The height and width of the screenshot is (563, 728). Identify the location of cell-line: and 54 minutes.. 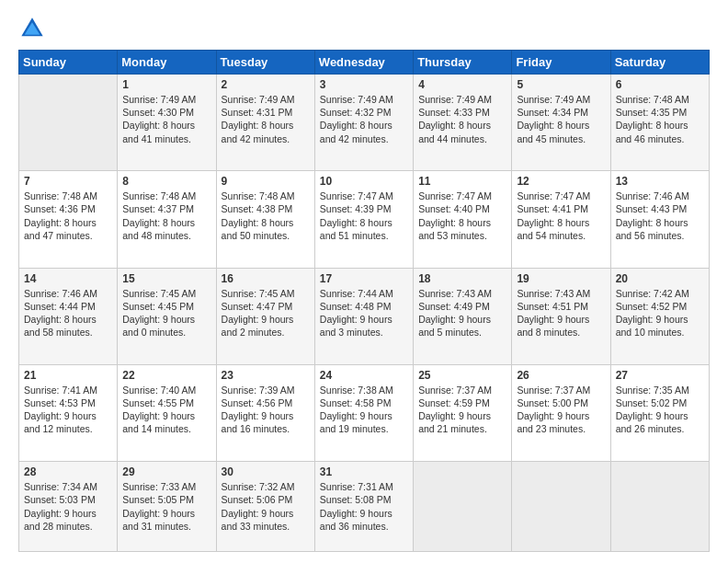
(561, 236).